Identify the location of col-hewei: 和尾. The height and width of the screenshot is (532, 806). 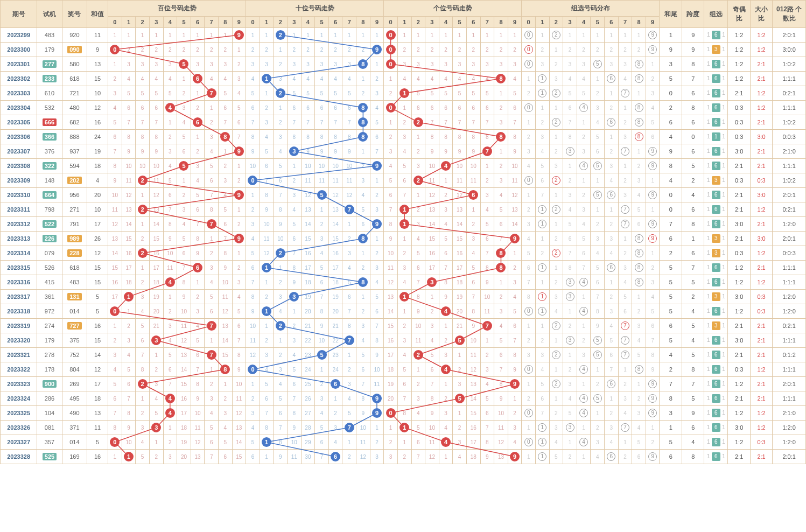
(671, 14).